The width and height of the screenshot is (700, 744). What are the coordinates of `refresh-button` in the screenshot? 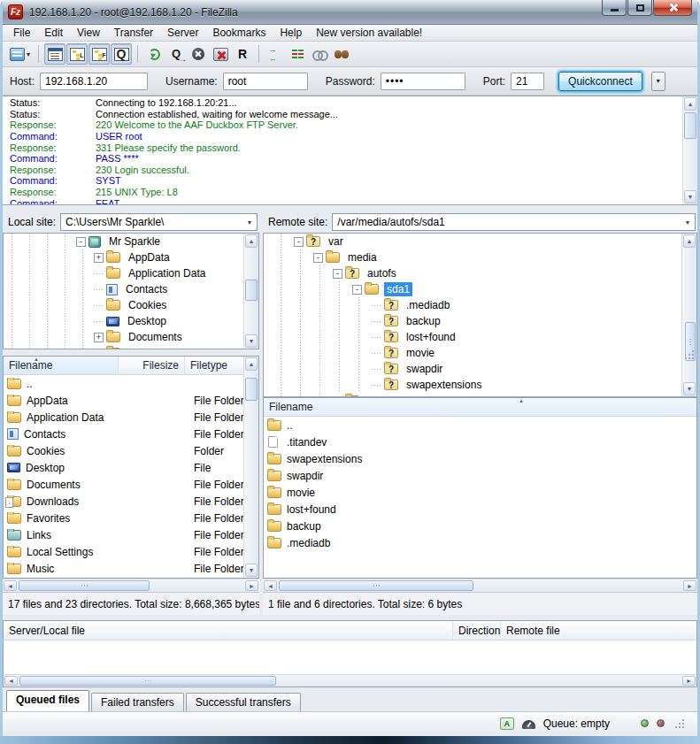 It's located at (154, 54).